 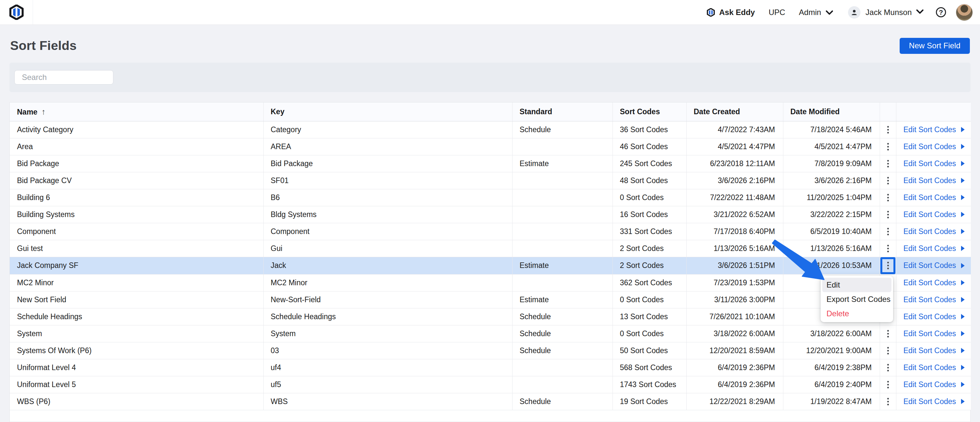 I want to click on cell-key: Category, so click(x=388, y=129).